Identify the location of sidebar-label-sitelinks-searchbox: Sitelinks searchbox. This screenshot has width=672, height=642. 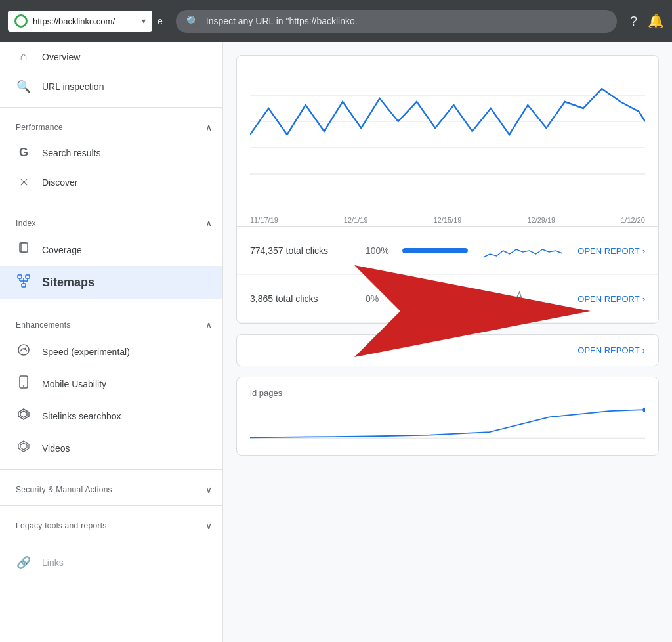
(81, 416).